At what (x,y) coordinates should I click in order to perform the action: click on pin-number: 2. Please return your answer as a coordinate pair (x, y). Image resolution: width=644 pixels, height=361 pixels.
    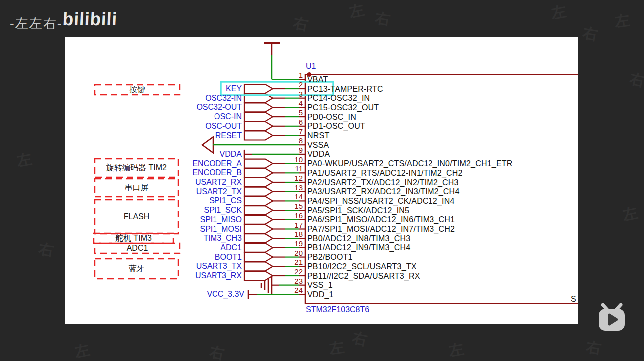
    Looking at the image, I should click on (290, 85).